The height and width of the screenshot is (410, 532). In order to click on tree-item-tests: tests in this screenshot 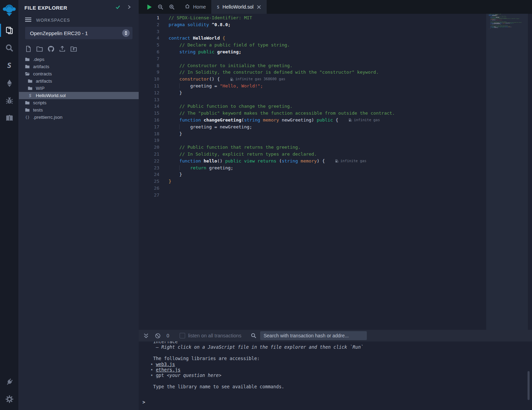, I will do `click(79, 110)`.